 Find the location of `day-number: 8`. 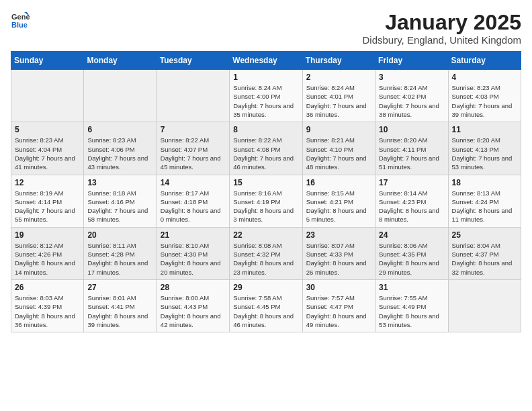

day-number: 8 is located at coordinates (266, 130).